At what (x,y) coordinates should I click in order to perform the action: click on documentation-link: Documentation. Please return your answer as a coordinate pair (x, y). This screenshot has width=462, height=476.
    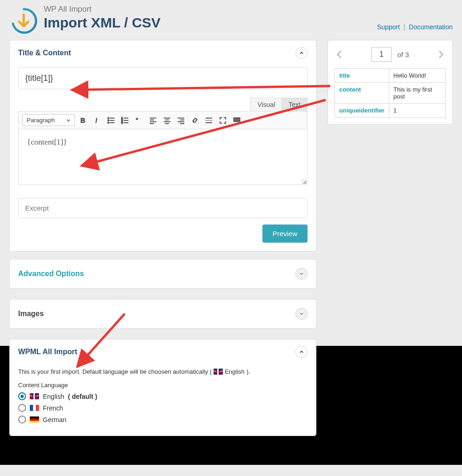
    Looking at the image, I should click on (431, 27).